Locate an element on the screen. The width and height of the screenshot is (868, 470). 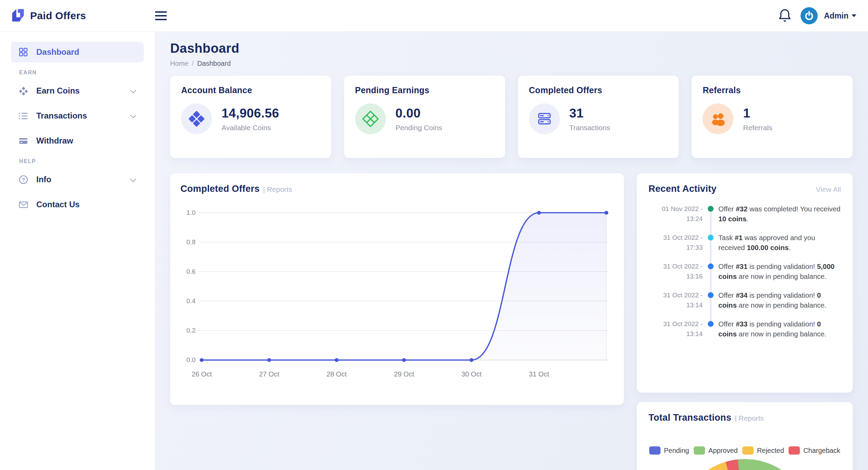
svg-text: 26 Oct is located at coordinates (202, 374).